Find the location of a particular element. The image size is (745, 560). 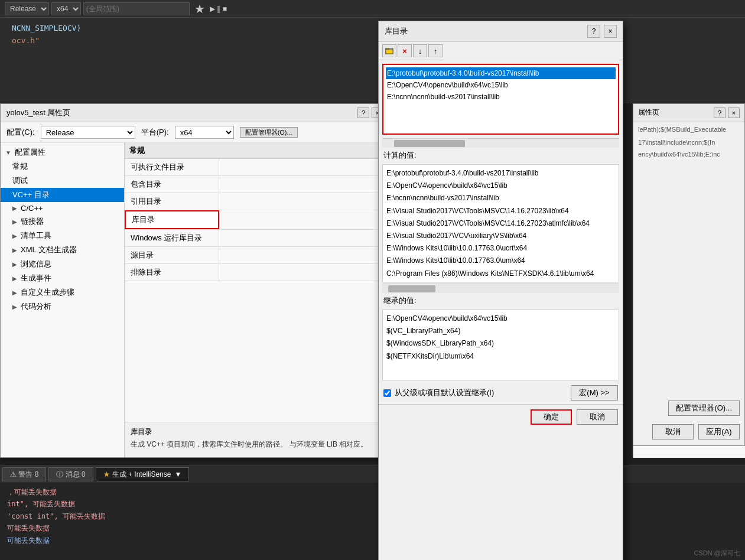

help-button-props: ? is located at coordinates (363, 113).